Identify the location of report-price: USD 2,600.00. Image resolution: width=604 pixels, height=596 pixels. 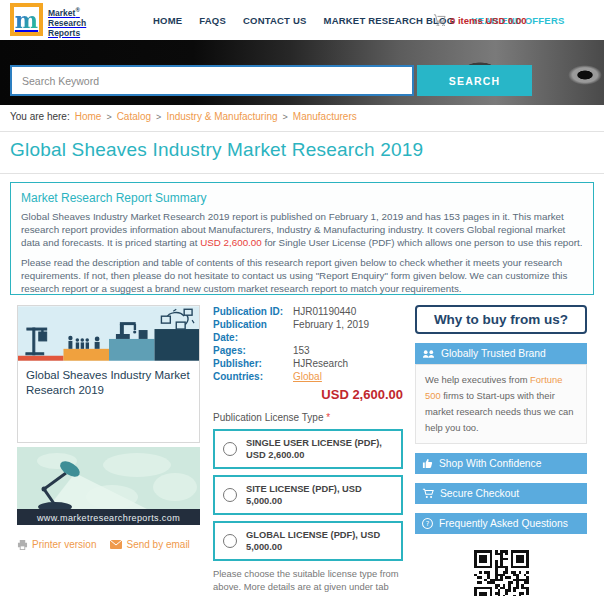
(308, 394).